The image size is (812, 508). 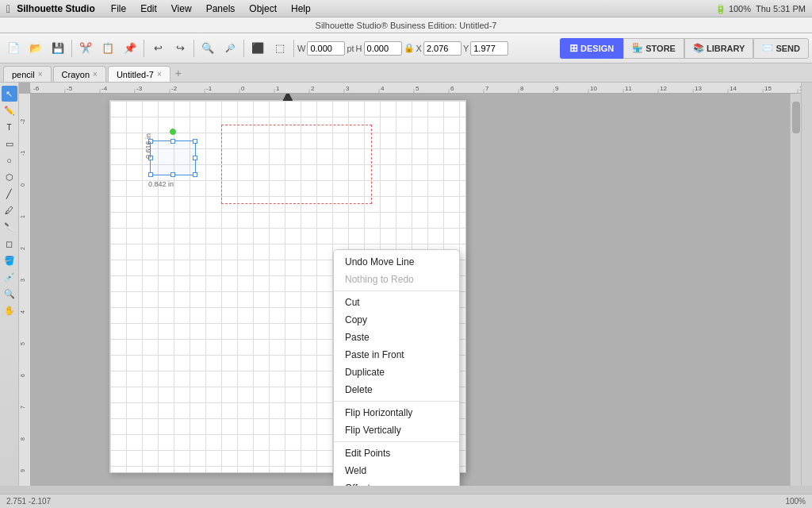 What do you see at coordinates (592, 48) in the screenshot?
I see `design-button: ⊞ DESIGN` at bounding box center [592, 48].